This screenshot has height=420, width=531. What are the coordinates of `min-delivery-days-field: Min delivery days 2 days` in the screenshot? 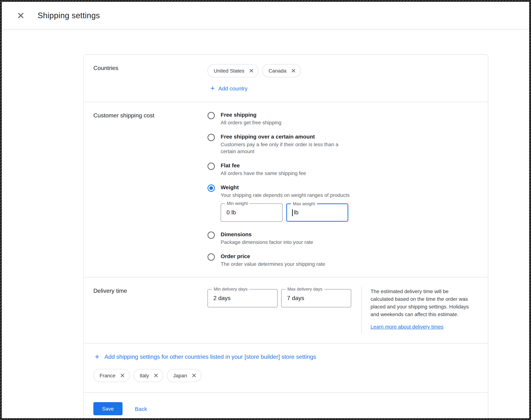 It's located at (243, 298).